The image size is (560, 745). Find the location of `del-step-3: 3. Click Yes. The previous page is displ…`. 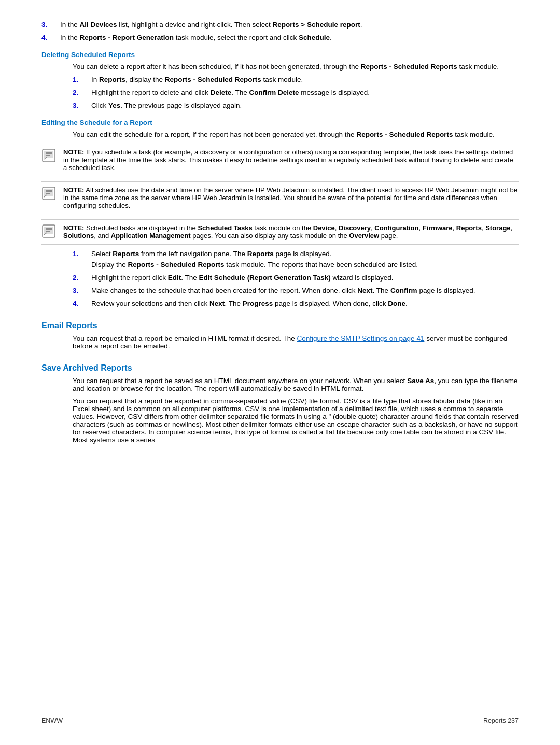

del-step-3: 3. Click Yes. The previous page is displ… is located at coordinates (296, 106).